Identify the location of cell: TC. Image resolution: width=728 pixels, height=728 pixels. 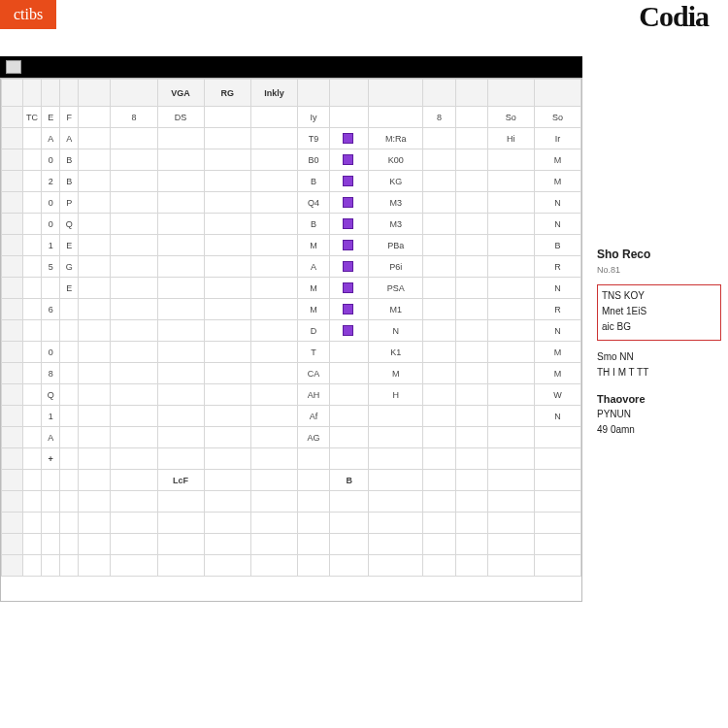
(33, 117).